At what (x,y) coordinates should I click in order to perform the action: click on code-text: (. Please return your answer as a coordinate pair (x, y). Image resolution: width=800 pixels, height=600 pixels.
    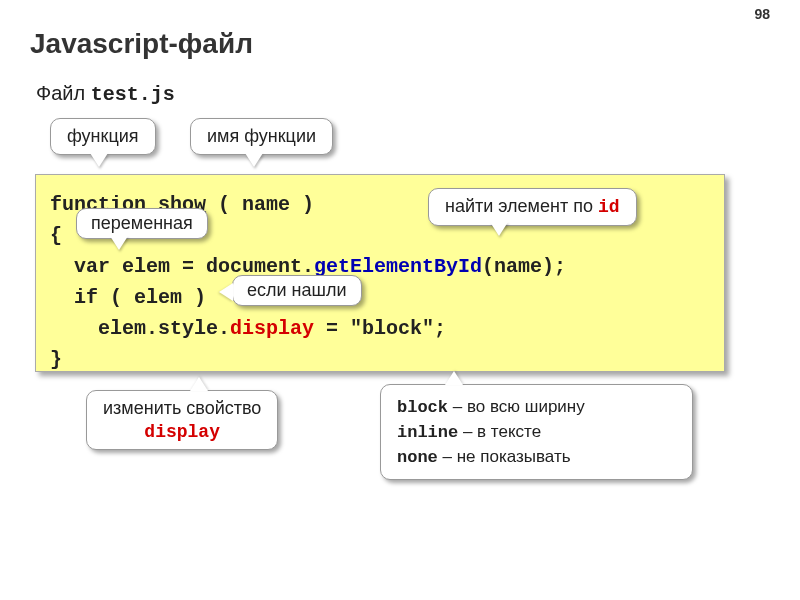
    Looking at the image, I should click on (224, 204).